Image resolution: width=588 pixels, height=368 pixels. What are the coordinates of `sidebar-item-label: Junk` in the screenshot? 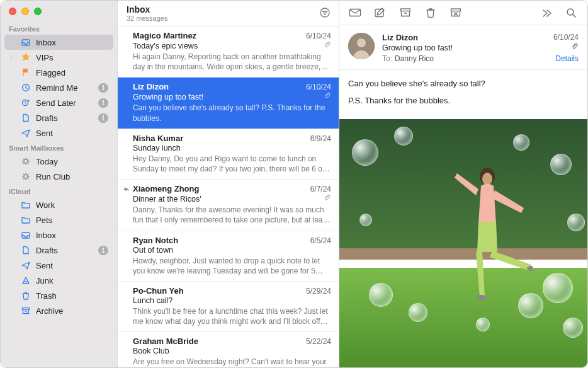 It's located at (72, 281).